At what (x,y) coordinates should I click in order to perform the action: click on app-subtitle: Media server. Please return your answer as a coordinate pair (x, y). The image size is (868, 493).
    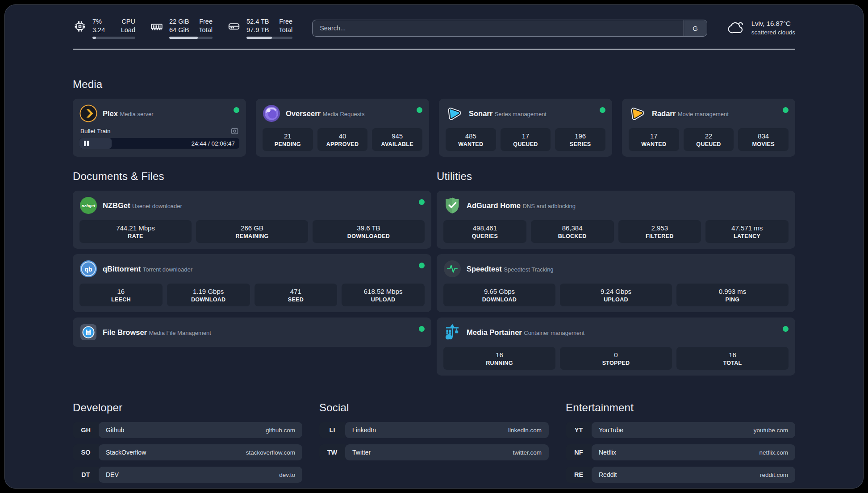
    Looking at the image, I should click on (137, 114).